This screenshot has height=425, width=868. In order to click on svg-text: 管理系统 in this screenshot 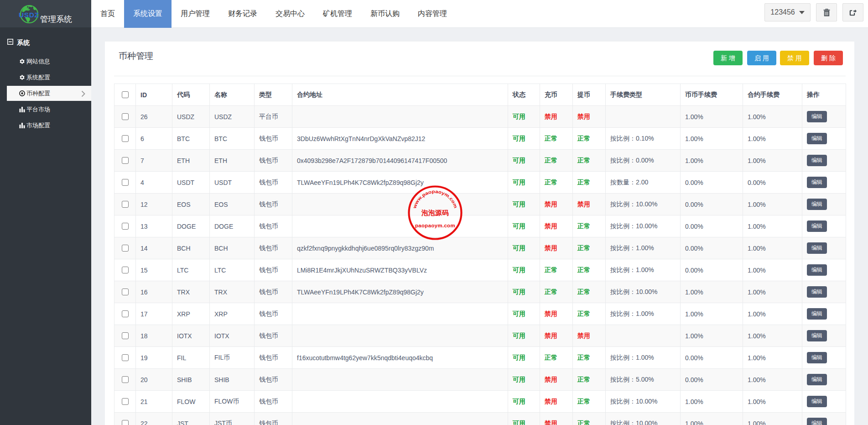, I will do `click(56, 19)`.